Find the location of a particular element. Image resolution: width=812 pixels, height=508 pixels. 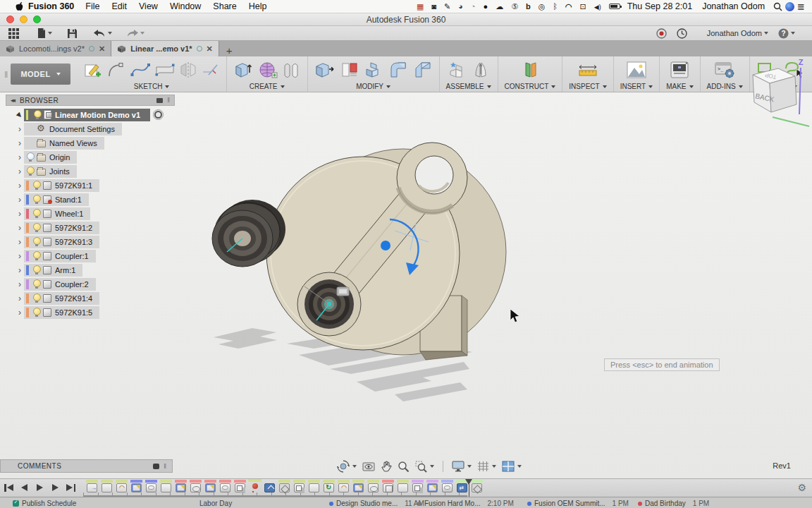

sketch-fillet-icon is located at coordinates (116, 70).